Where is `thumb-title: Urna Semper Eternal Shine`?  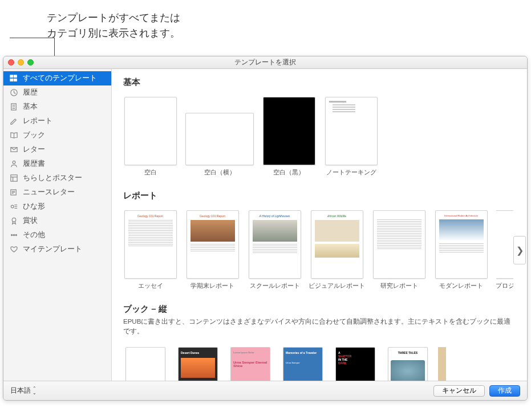 thumb-title: Urna Semper Eternal Shine is located at coordinates (250, 364).